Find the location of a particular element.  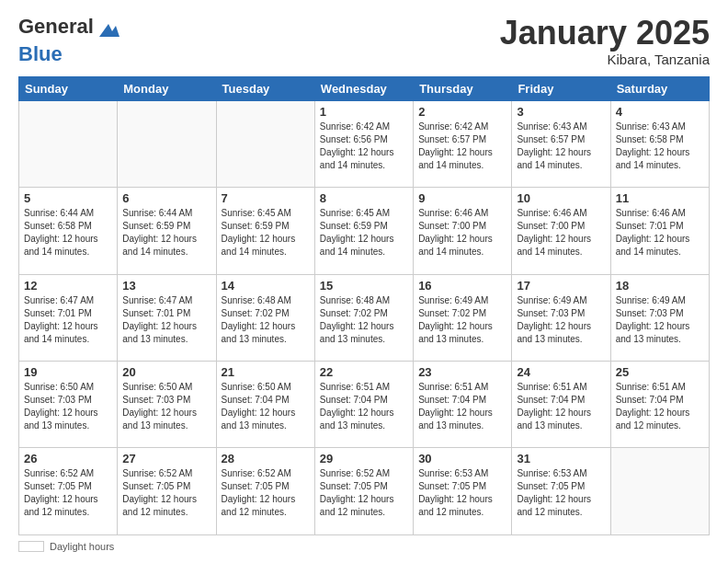

day-number: 12 is located at coordinates (68, 285).